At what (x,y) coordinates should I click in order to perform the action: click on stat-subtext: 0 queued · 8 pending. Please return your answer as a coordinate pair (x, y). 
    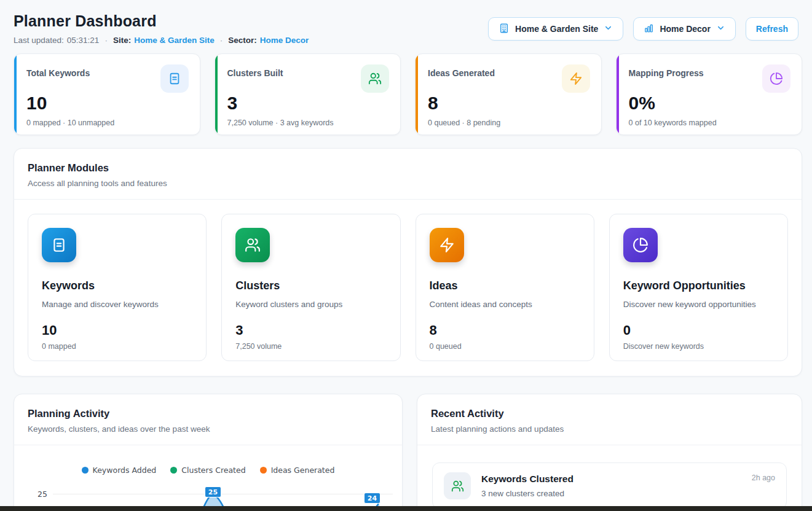
    Looking at the image, I should click on (509, 123).